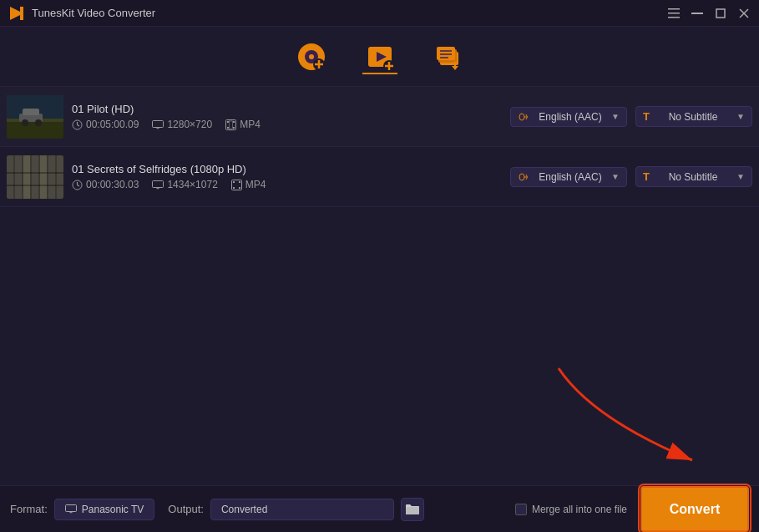 This screenshot has width=759, height=532. Describe the element at coordinates (35, 177) in the screenshot. I see `file-thumbnail` at that location.